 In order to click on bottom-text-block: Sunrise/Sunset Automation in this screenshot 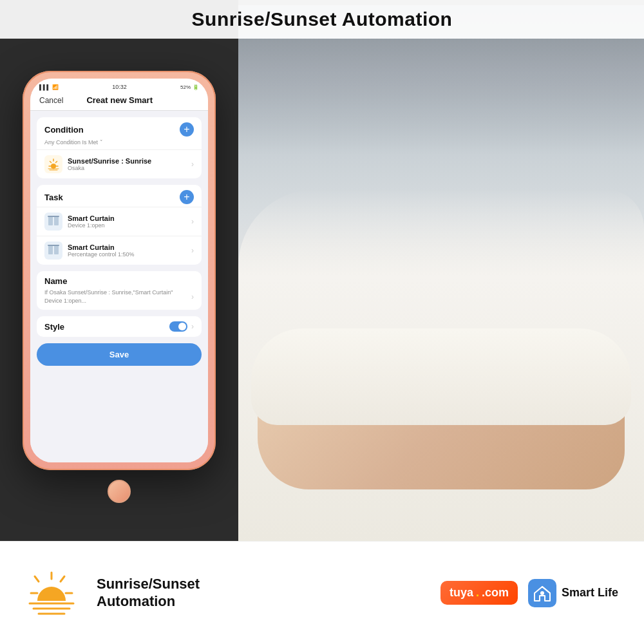, I will do `click(148, 592)`.